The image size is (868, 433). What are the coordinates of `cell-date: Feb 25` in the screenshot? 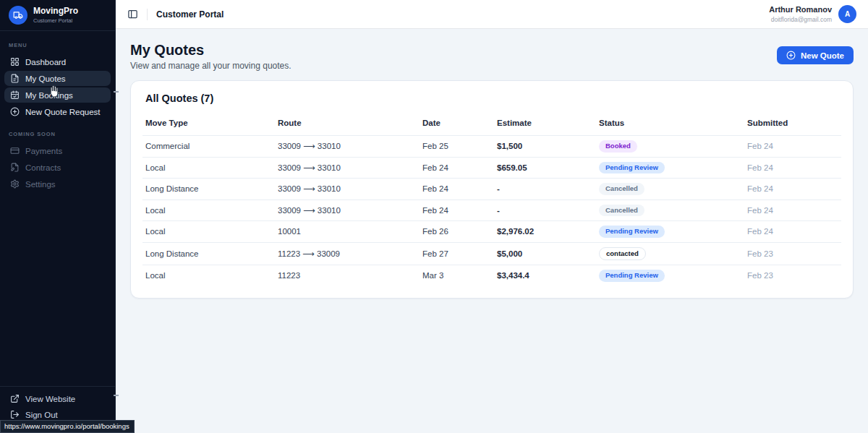 It's located at (457, 147).